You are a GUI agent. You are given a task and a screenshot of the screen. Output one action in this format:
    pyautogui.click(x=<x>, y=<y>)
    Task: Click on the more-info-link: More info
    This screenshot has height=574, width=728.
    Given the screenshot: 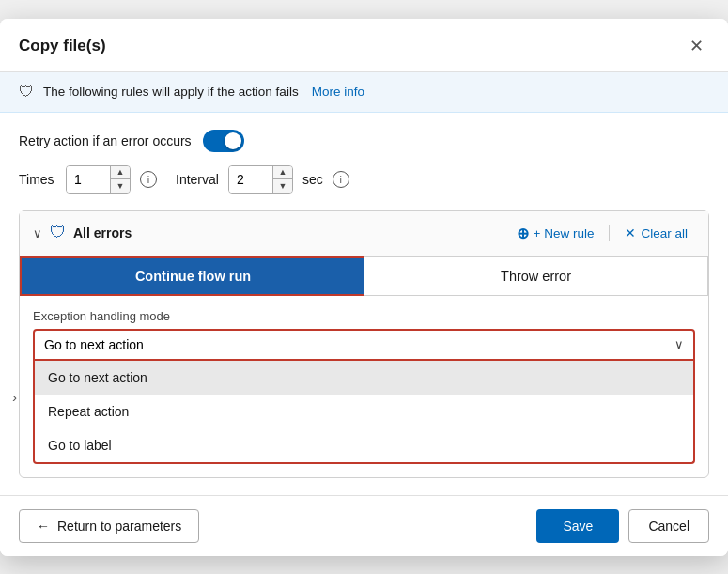 What is the action you would take?
    pyautogui.click(x=338, y=92)
    